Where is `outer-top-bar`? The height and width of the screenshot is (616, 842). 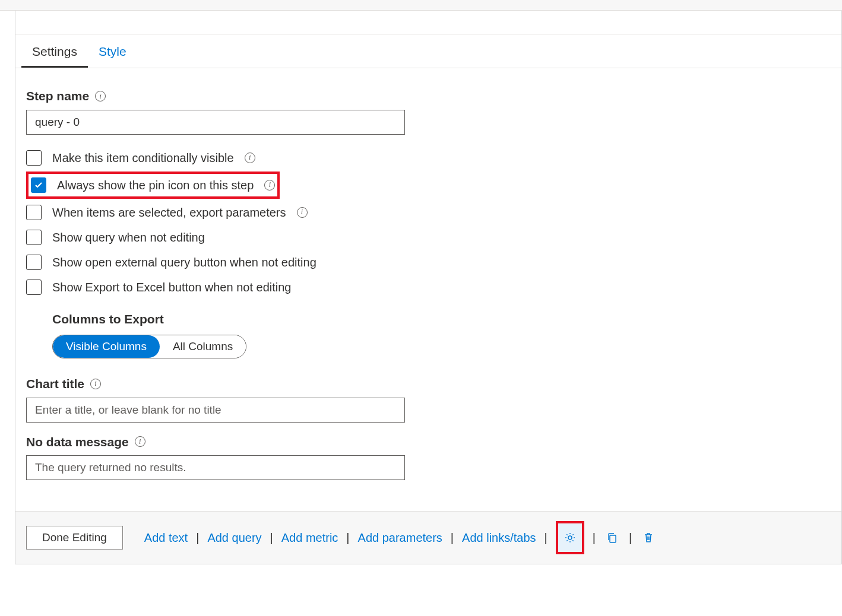 outer-top-bar is located at coordinates (421, 5).